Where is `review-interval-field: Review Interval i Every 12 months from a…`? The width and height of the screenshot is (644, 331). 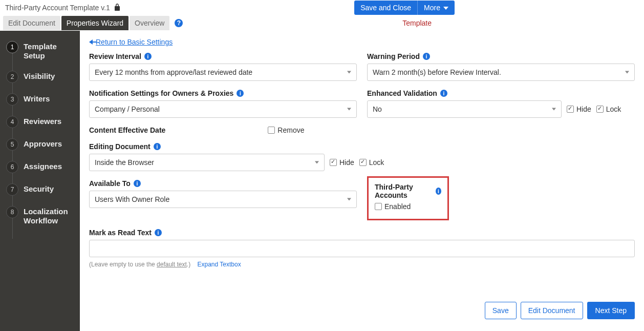
review-interval-field: Review Interval i Every 12 months from a… is located at coordinates (223, 67).